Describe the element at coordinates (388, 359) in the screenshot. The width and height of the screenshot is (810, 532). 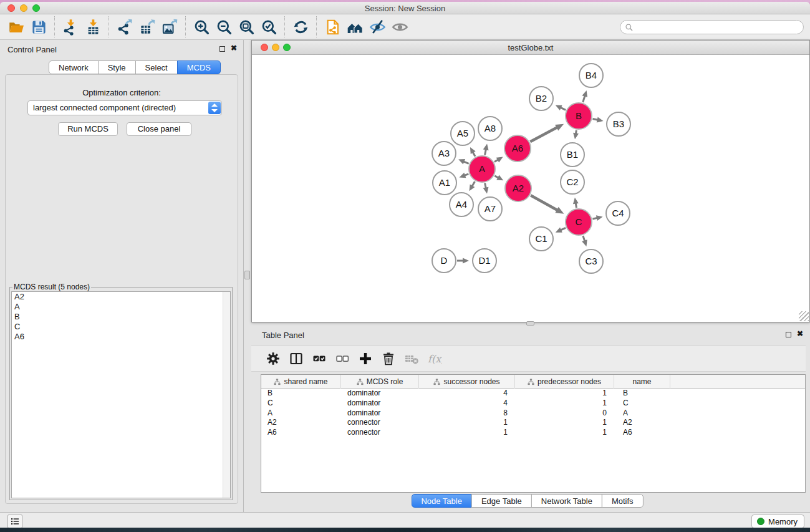
I see `delete-column-button` at that location.